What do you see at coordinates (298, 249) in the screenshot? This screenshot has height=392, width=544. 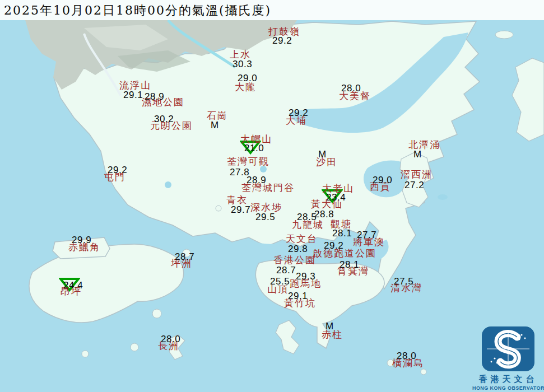 I see `station-value: 29.8` at bounding box center [298, 249].